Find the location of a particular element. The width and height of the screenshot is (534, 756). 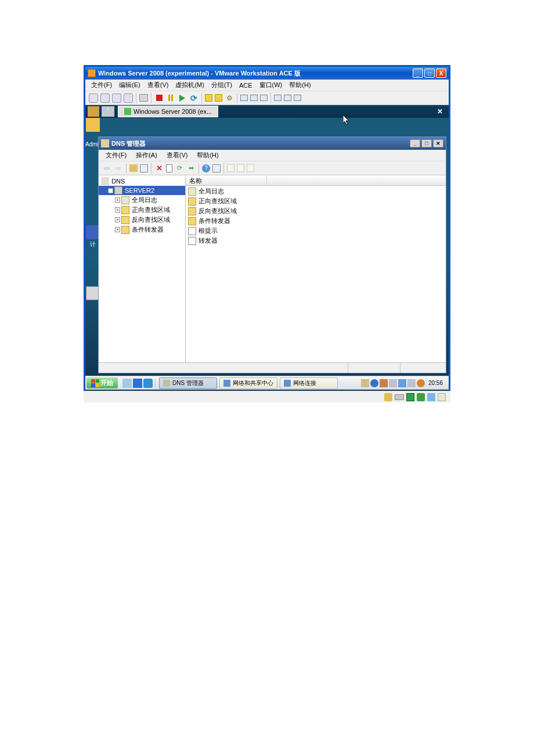

show-desktop-icon is located at coordinates (127, 383).